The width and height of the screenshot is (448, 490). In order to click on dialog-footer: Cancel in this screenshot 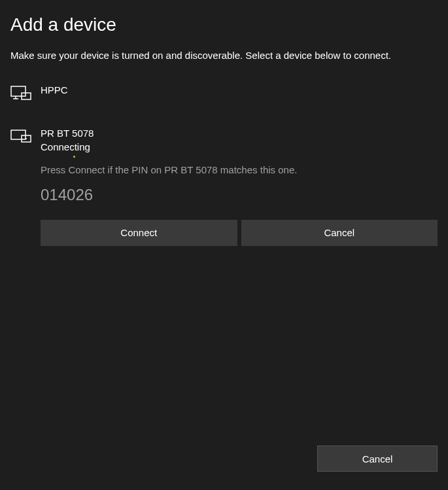, I will do `click(224, 463)`.